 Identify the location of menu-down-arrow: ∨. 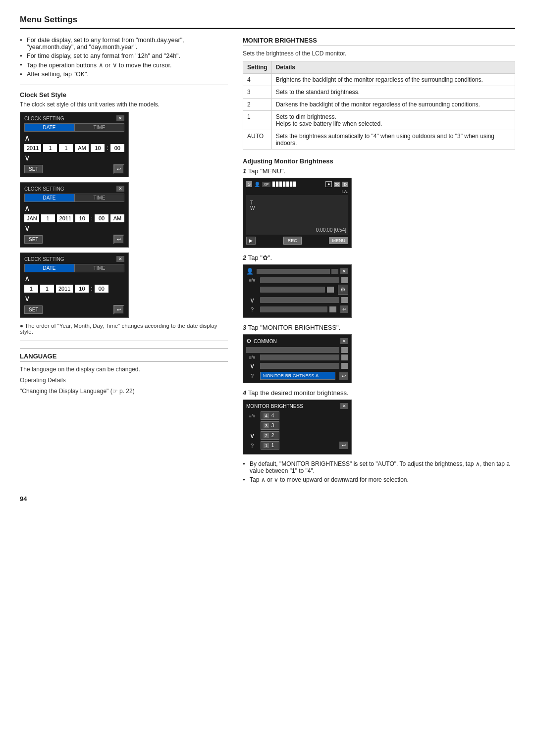
(252, 300).